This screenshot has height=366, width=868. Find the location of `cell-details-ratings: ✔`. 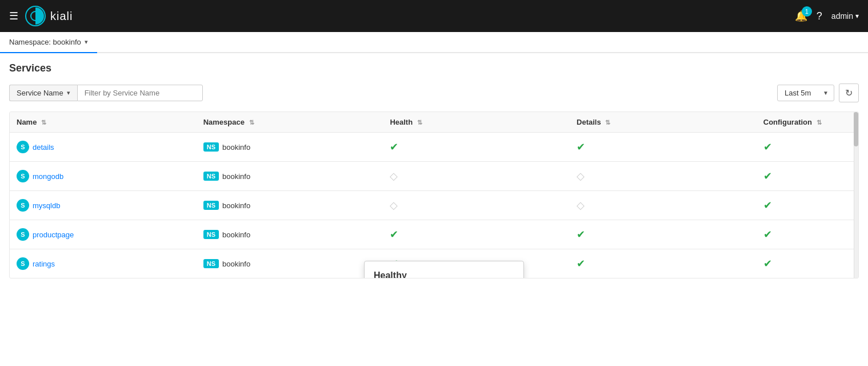

cell-details-ratings: ✔ is located at coordinates (663, 264).